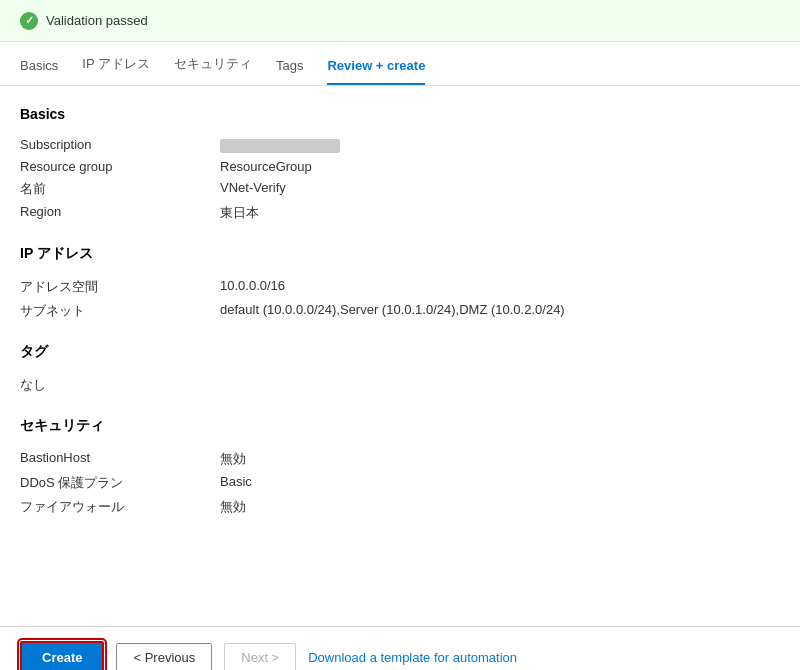 The width and height of the screenshot is (800, 670). Describe the element at coordinates (400, 385) in the screenshot. I see `tags-table: なし` at that location.